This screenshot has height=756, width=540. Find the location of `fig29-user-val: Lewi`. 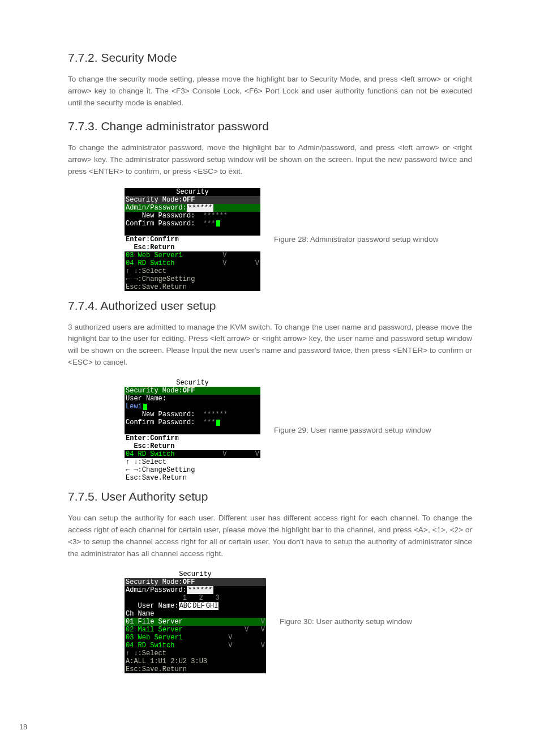

fig29-user-val: Lewi is located at coordinates (134, 407).